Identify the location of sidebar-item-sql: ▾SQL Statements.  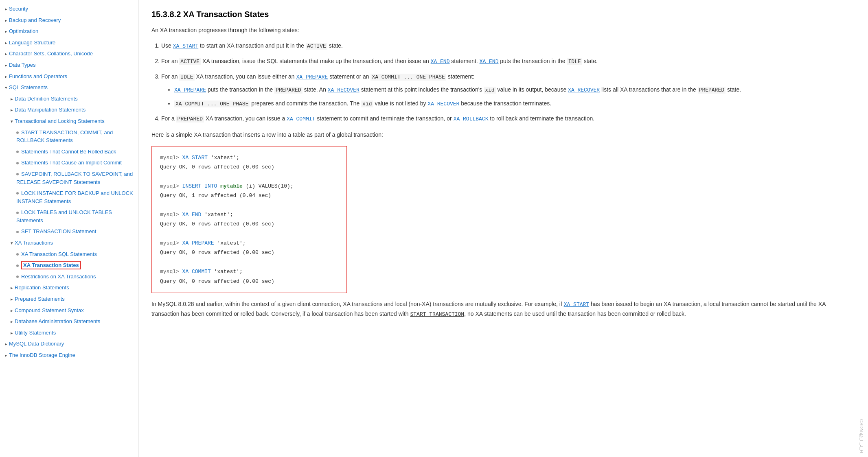
(69, 87).